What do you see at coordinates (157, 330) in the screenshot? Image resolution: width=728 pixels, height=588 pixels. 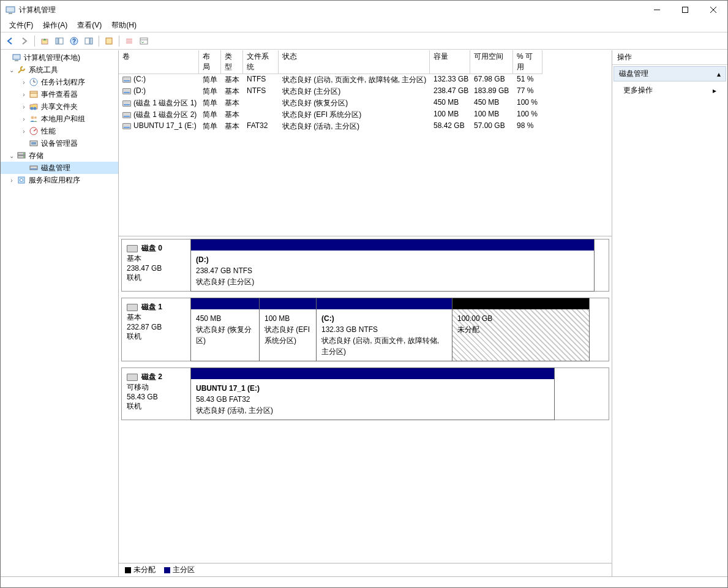 I see `disk-label: 磁盘 1基本232.87 GB联机` at bounding box center [157, 330].